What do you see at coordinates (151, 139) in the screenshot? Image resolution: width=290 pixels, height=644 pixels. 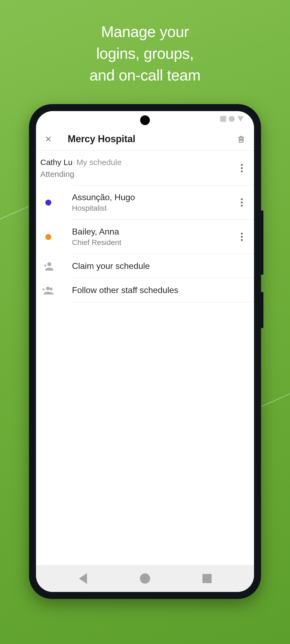 I see `page-title: Mercy Hospital` at bounding box center [151, 139].